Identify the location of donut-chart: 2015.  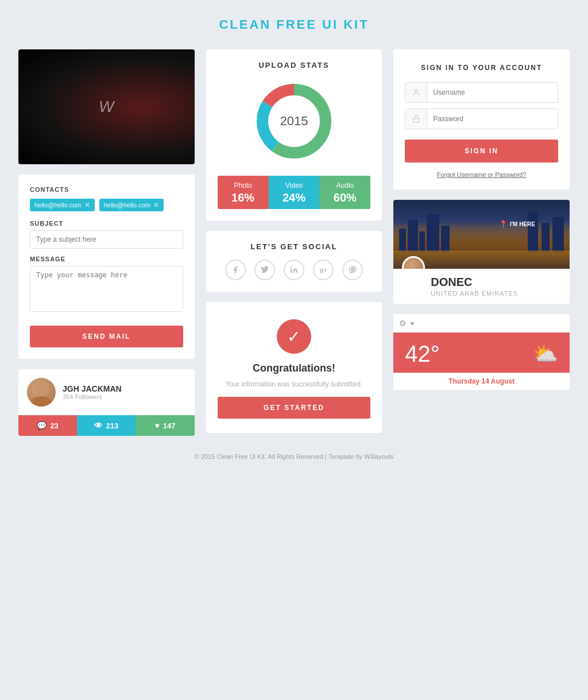
(294, 121).